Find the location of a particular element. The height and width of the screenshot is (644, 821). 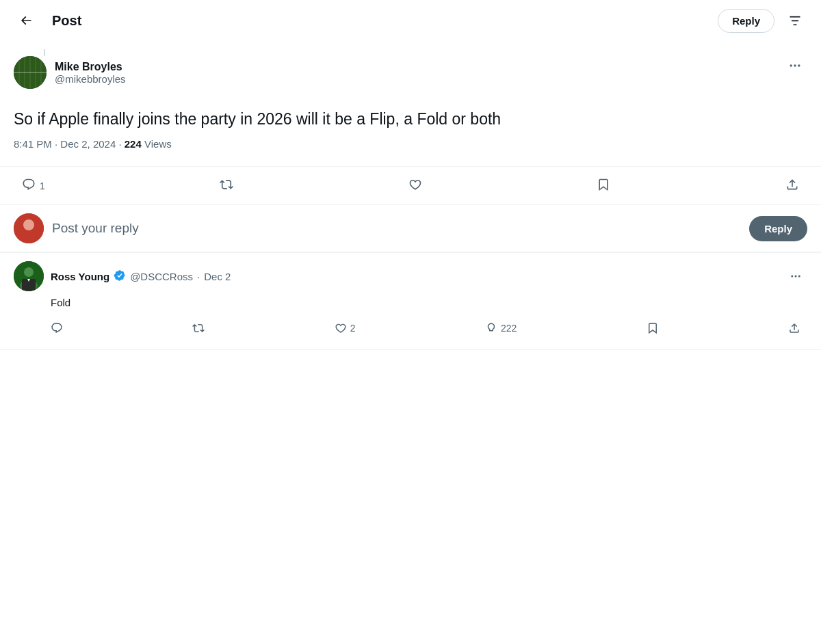

reply-reply-button is located at coordinates (57, 328).